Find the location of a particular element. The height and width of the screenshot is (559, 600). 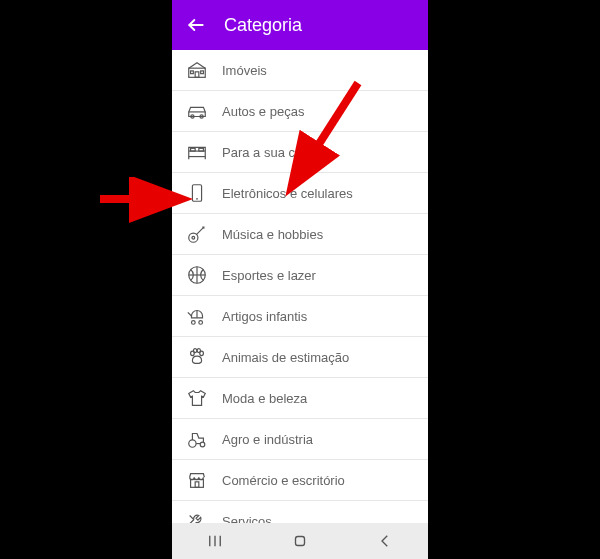

category-agro: Agro e indústria is located at coordinates (300, 440).